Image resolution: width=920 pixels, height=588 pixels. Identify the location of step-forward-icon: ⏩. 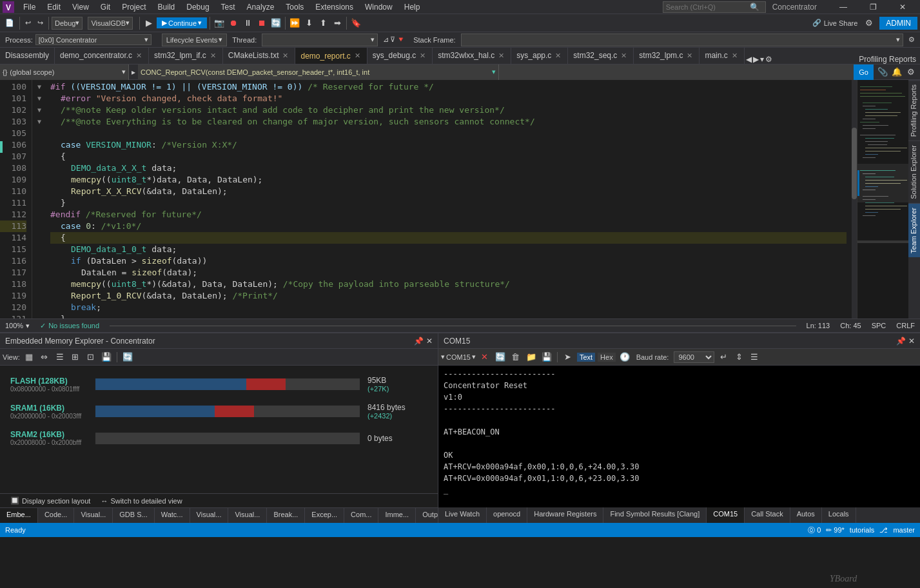
(295, 23).